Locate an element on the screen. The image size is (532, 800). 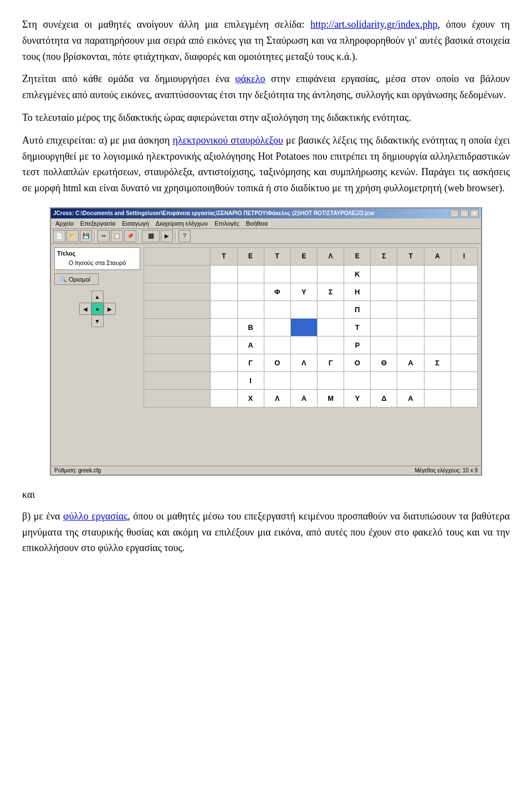
menu-manage: Διαχείριση ελέγχων is located at coordinates (182, 223).